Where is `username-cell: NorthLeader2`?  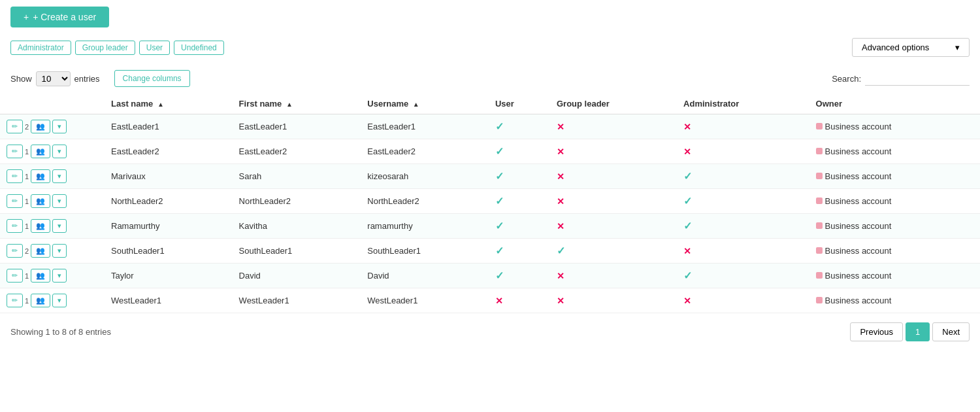 username-cell: NorthLeader2 is located at coordinates (425, 201).